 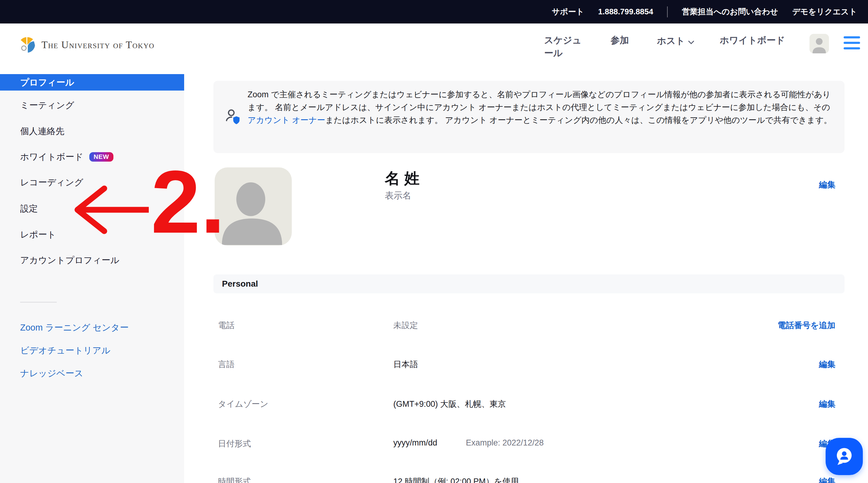 What do you see at coordinates (568, 12) in the screenshot?
I see `support-link: サポート` at bounding box center [568, 12].